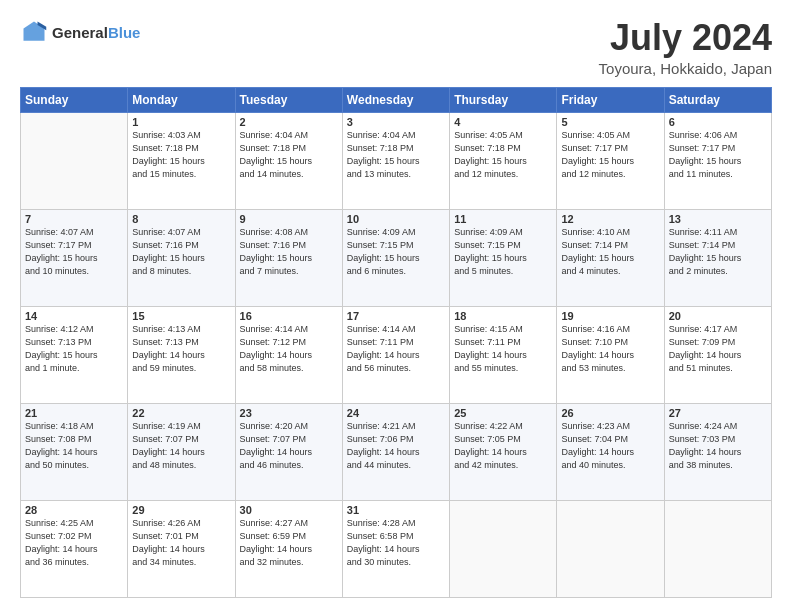 The height and width of the screenshot is (612, 792). What do you see at coordinates (686, 38) in the screenshot?
I see `main-title: July 2024` at bounding box center [686, 38].